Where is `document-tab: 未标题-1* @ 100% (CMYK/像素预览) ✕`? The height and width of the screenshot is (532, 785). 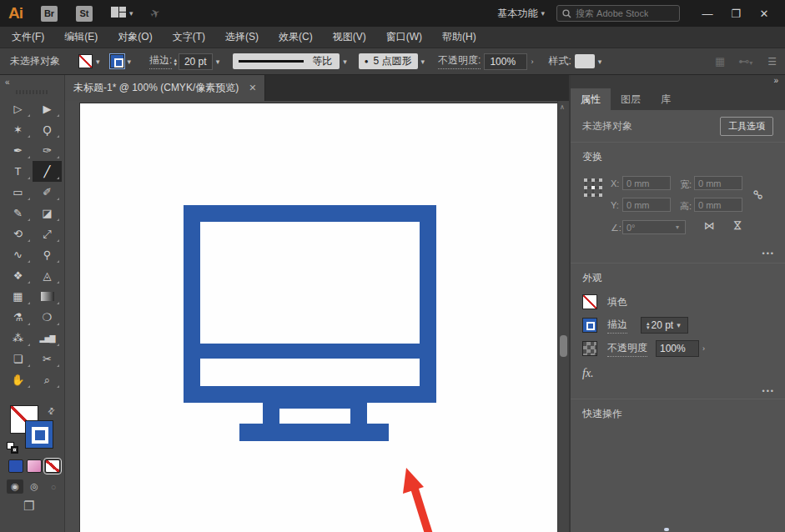 document-tab: 未标题-1* @ 100% (CMYK/像素预览) ✕ is located at coordinates (165, 88).